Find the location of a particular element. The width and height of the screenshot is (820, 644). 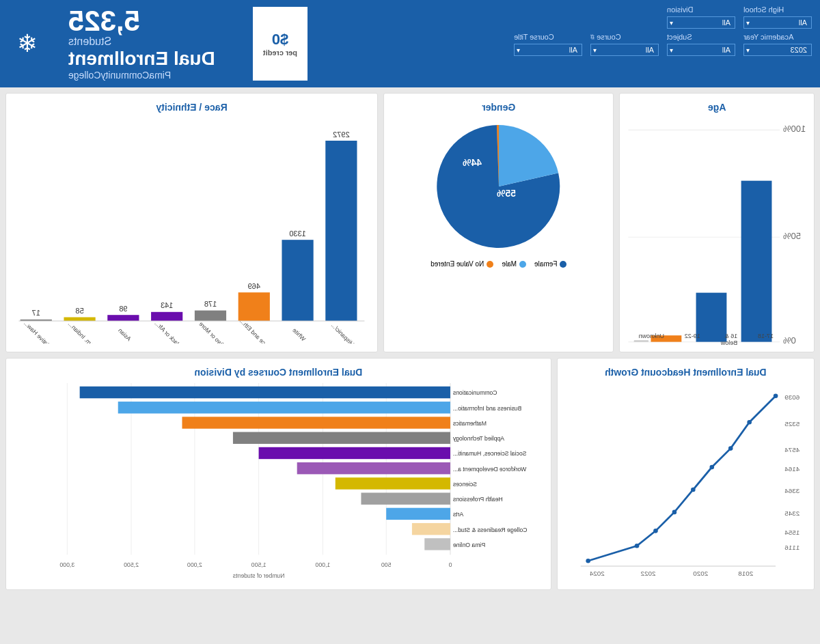

svg-text: 6039 is located at coordinates (792, 397).